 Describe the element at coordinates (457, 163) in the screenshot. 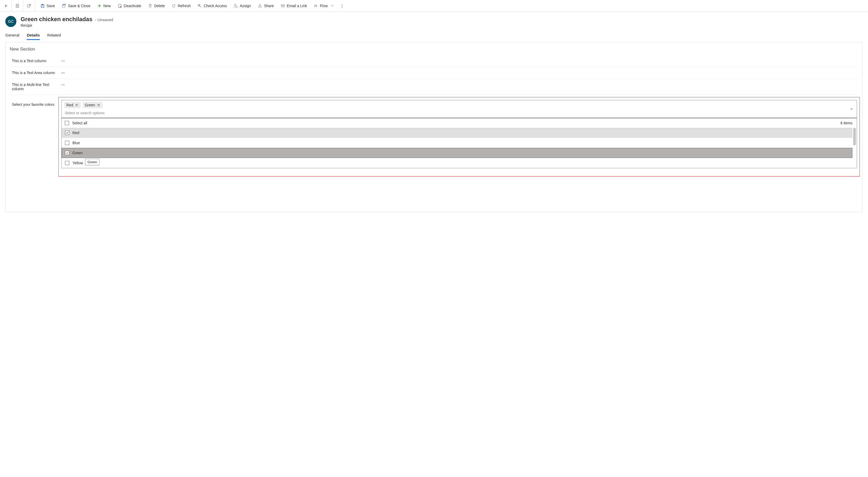

I see `option-yellow: Yellow Green` at that location.